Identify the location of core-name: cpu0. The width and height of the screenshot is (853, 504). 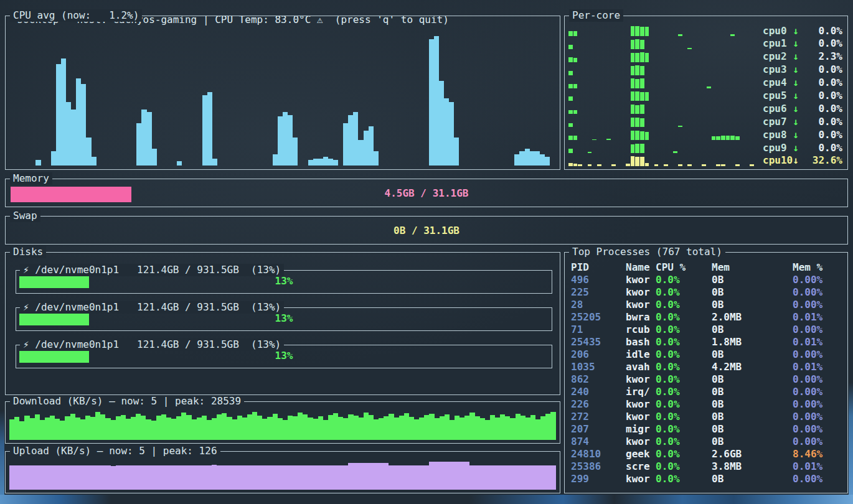
(778, 31).